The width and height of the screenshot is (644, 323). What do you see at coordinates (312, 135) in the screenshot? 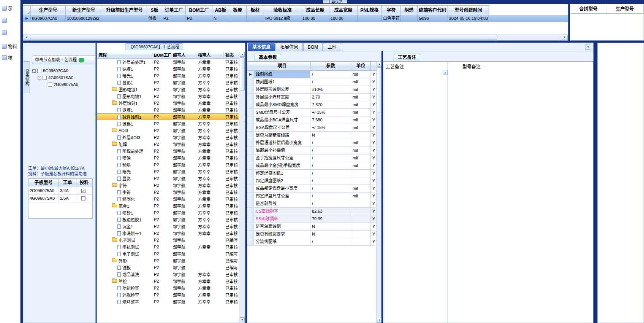
I see `param-row: 是否为高精度线路NY` at bounding box center [312, 135].